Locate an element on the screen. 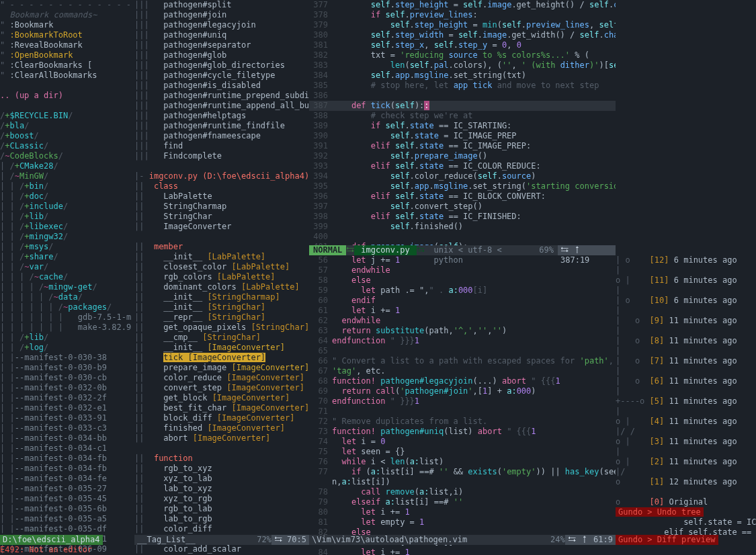 This screenshot has height=555, width=756. code-line: 62 endwhile is located at coordinates (462, 321).